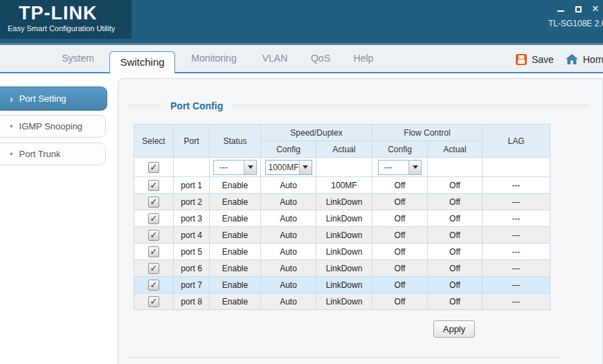  I want to click on tab-monitoring: Monitoring, so click(214, 58).